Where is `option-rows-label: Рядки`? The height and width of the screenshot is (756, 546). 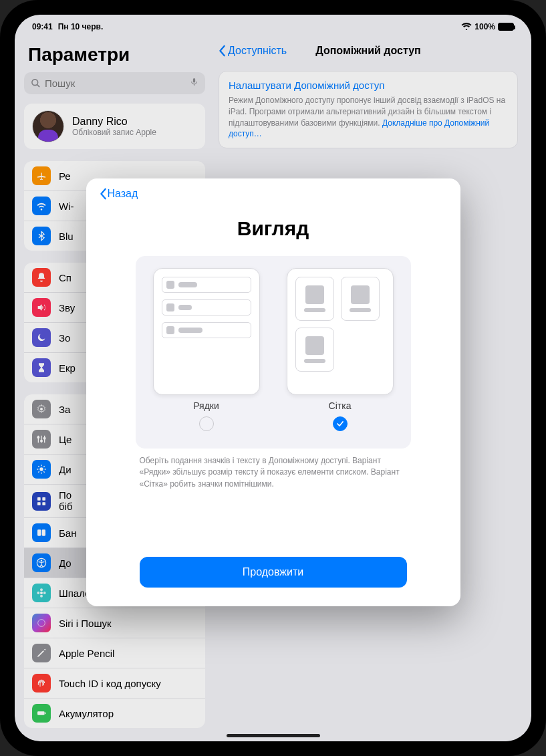
option-rows-label: Рядки is located at coordinates (206, 406).